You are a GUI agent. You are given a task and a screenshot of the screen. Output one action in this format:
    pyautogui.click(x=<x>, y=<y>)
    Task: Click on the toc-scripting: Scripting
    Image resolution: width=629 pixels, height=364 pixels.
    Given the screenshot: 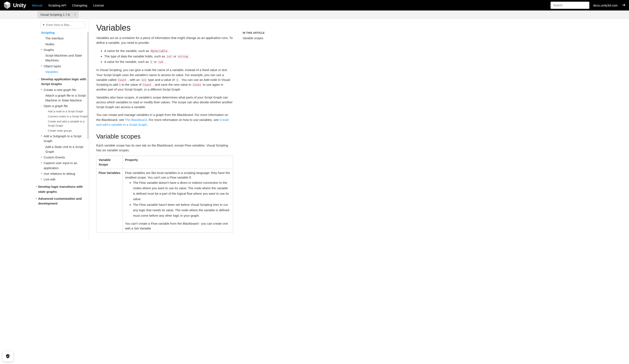 What is the action you would take?
    pyautogui.click(x=63, y=32)
    